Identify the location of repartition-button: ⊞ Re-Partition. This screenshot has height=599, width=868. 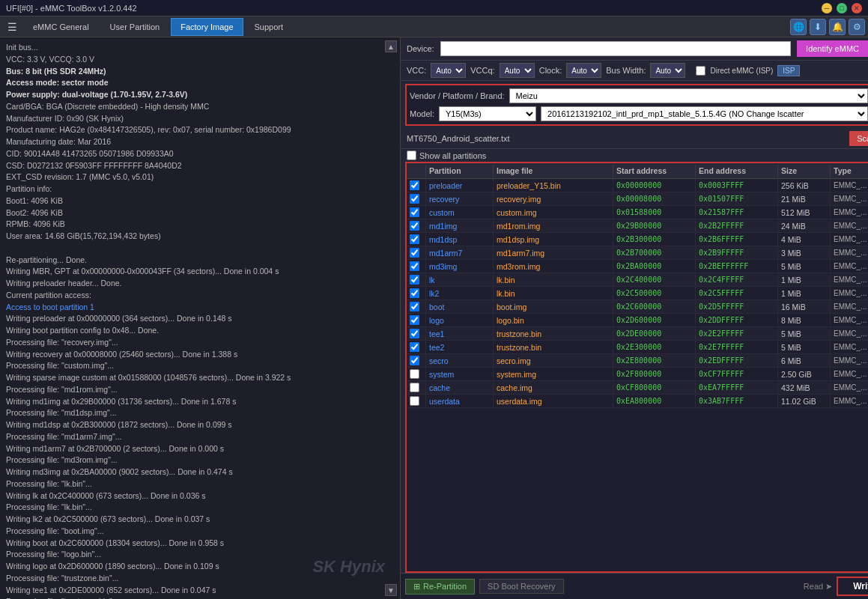
(440, 587).